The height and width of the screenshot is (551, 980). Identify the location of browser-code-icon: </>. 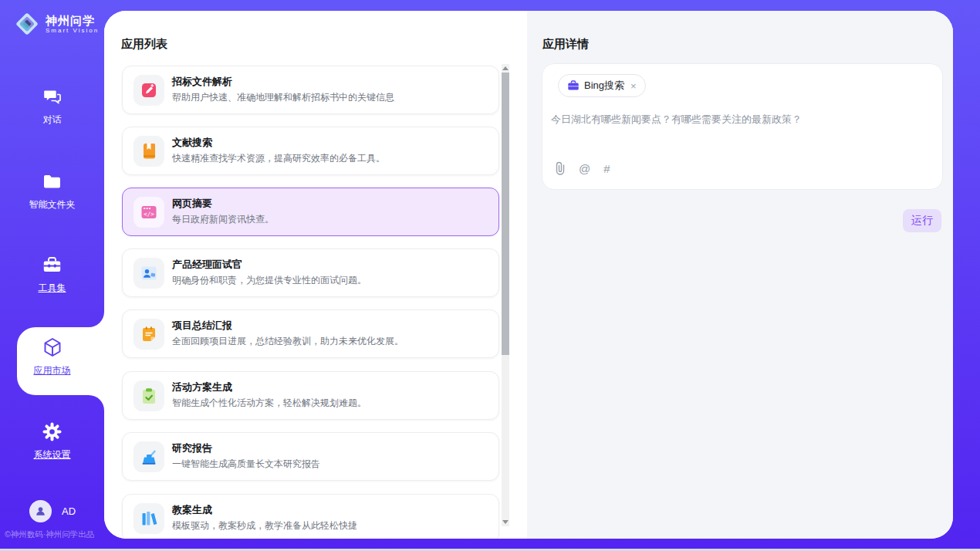
(149, 212).